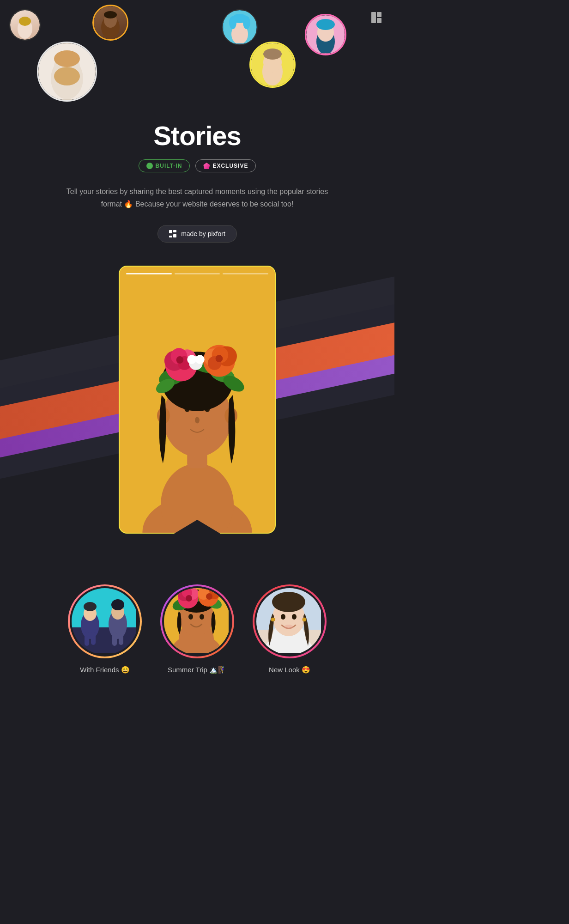 This screenshot has height=924, width=569. I want to click on story-card-image, so click(197, 400).